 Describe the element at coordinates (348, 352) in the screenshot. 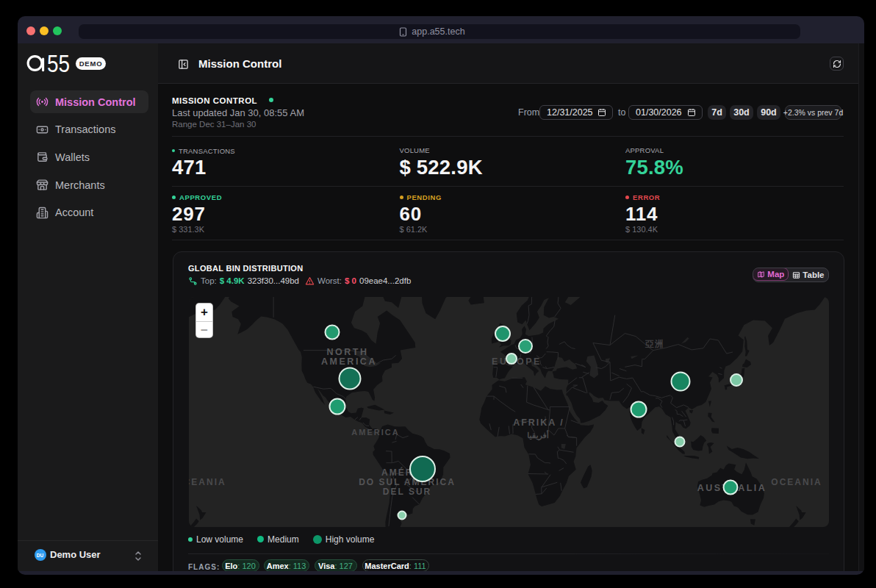

I see `svg-text: NORTH` at that location.